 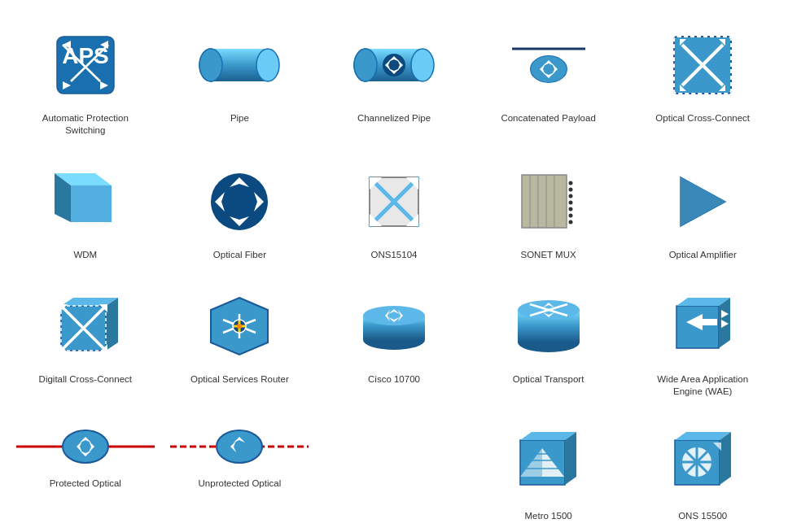 I want to click on item-aps: APS Automatic Protection Switching, so click(x=85, y=81).